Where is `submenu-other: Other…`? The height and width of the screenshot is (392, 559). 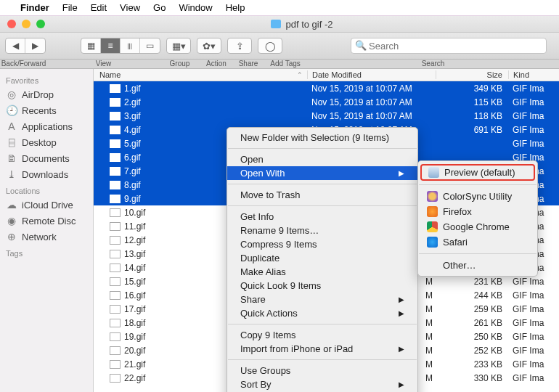
submenu-other: Other… is located at coordinates (478, 266).